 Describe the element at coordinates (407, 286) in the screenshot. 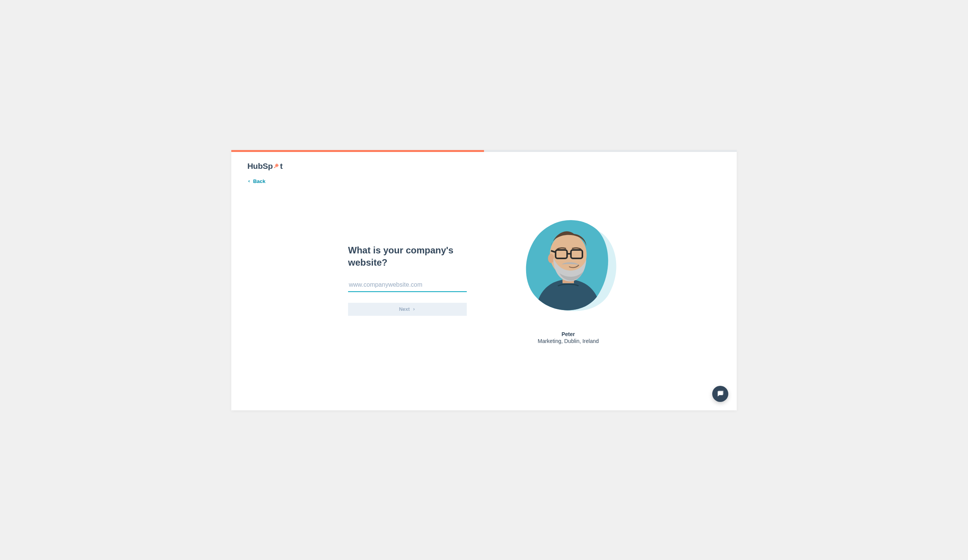

I see `company-website-input` at that location.